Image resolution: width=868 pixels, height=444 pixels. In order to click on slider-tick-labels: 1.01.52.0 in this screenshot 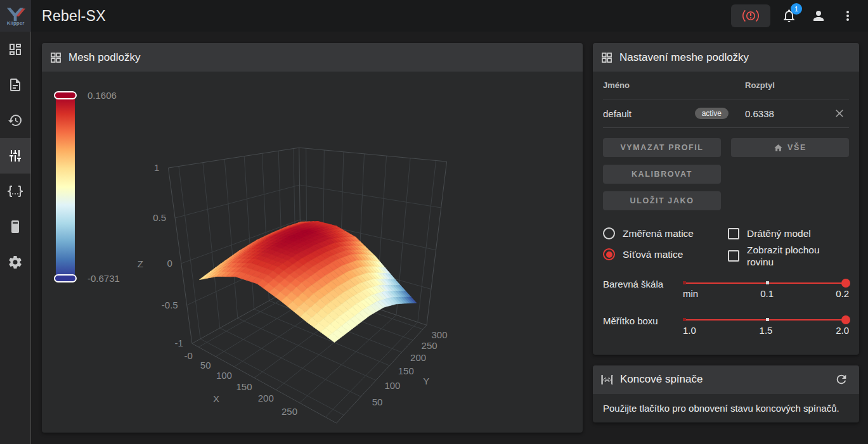, I will do `click(766, 331)`.